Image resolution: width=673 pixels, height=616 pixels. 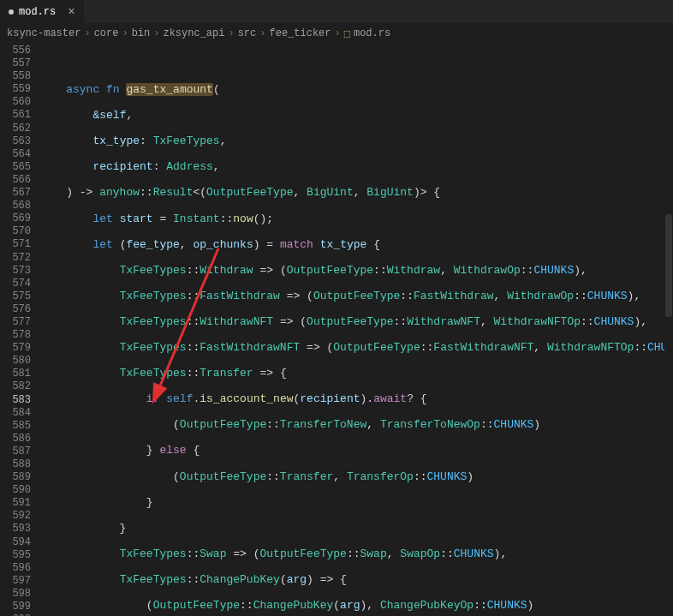 I want to click on tab-filename: mod.rs, so click(x=38, y=12).